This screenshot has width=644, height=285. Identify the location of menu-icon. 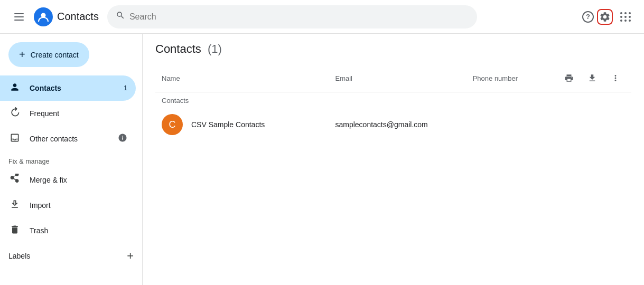
(19, 17).